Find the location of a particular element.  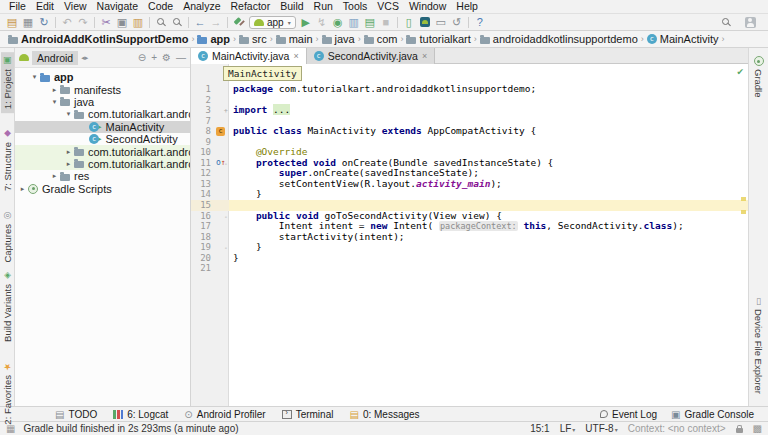

breadcrumb-item: app is located at coordinates (214, 39).